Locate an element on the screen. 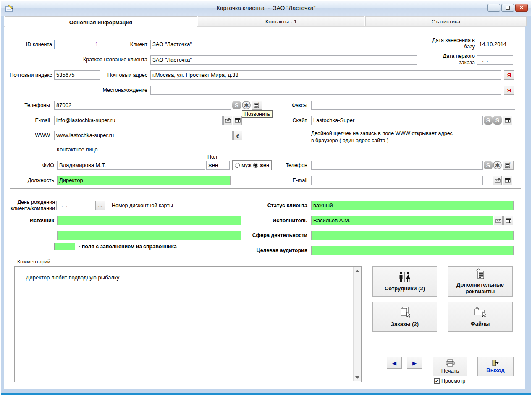 The height and width of the screenshot is (396, 532). phones-field: 87002 is located at coordinates (143, 105).